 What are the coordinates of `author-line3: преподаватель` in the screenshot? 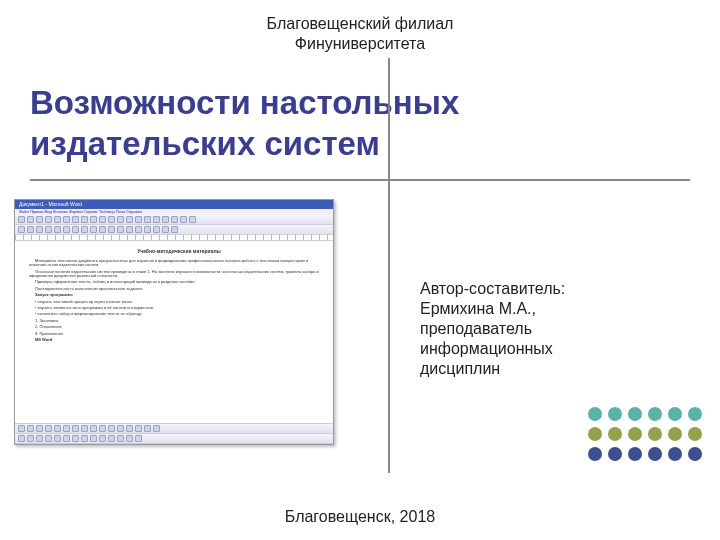 It's located at (492, 329).